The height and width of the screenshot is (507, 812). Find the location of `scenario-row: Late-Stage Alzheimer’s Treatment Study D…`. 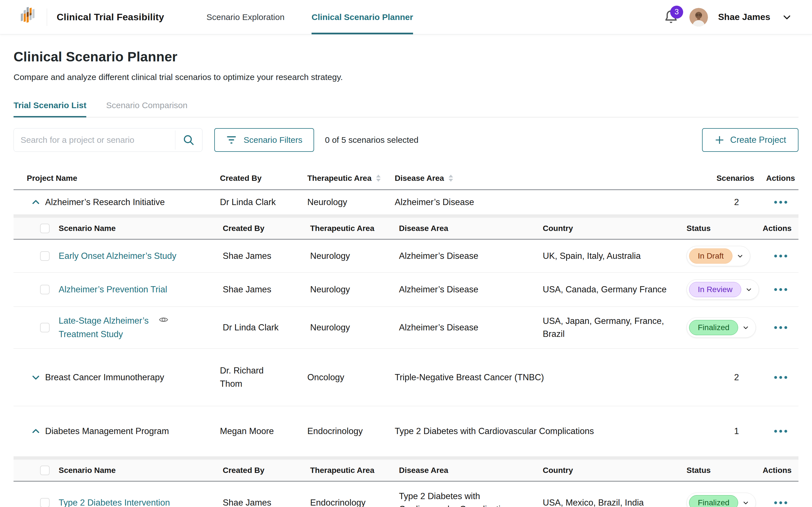

scenario-row: Late-Stage Alzheimer’s Treatment Study D… is located at coordinates (406, 328).